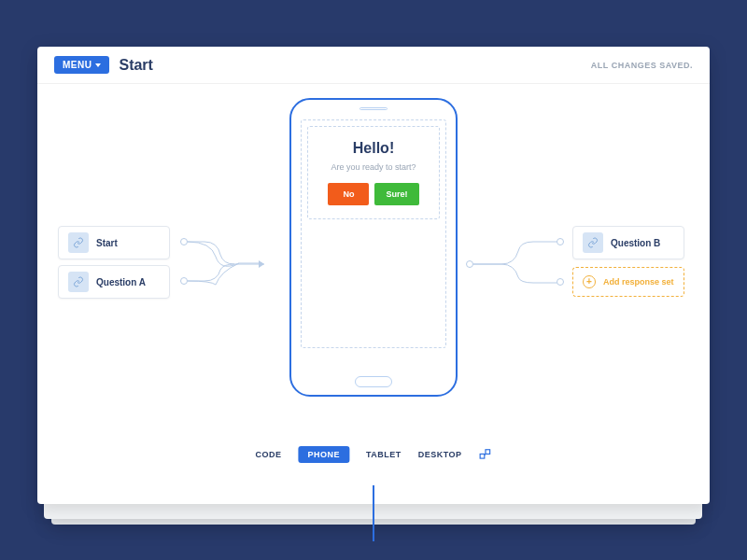 Image resolution: width=747 pixels, height=560 pixels. What do you see at coordinates (441, 455) in the screenshot?
I see `tab-desktop: DESKTOP` at bounding box center [441, 455].